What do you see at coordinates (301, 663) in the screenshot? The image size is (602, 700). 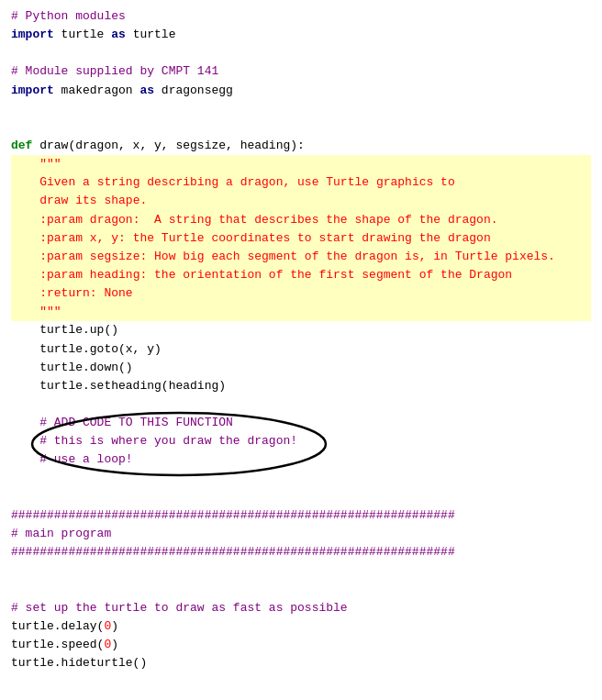 I see `line-36: turtle.hideturtle()` at bounding box center [301, 663].